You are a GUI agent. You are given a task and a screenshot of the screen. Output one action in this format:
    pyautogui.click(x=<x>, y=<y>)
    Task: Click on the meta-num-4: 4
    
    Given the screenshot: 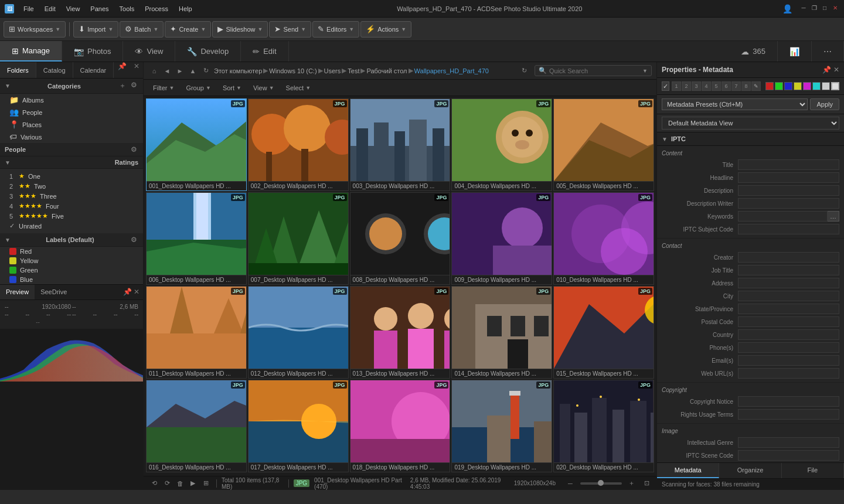 What is the action you would take?
    pyautogui.click(x=706, y=86)
    